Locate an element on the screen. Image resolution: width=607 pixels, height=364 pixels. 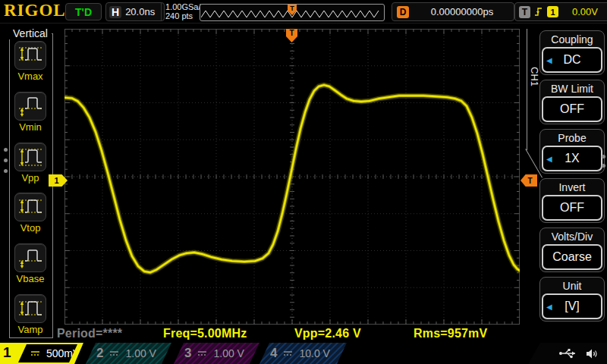
measurement-vpp: Vpp=2.46 V is located at coordinates (328, 334).